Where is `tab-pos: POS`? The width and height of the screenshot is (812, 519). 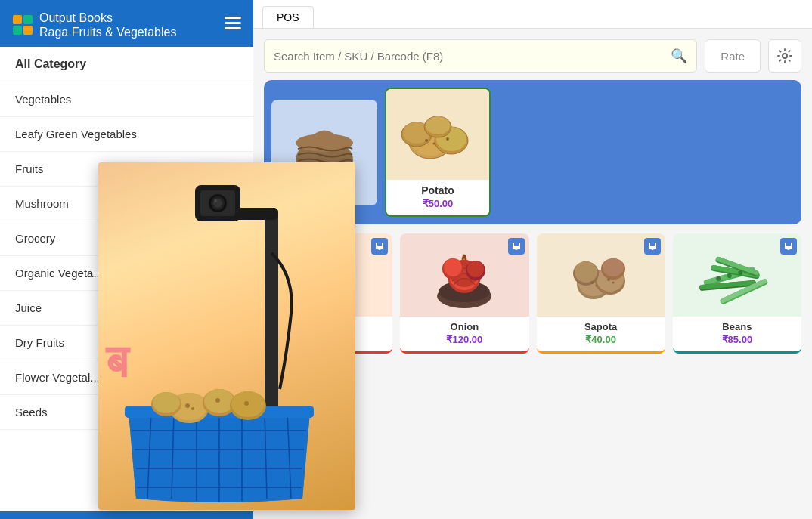
tab-pos: POS is located at coordinates (288, 17).